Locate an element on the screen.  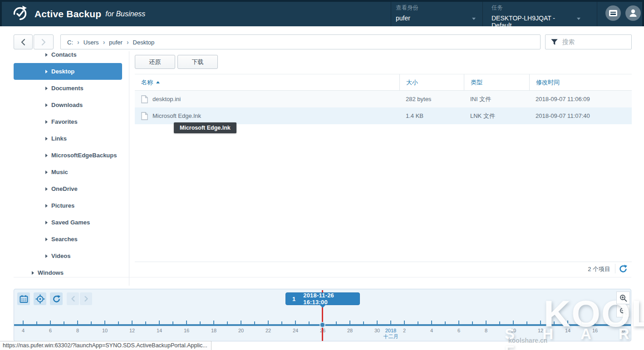
refresh-list-button is located at coordinates (623, 269).